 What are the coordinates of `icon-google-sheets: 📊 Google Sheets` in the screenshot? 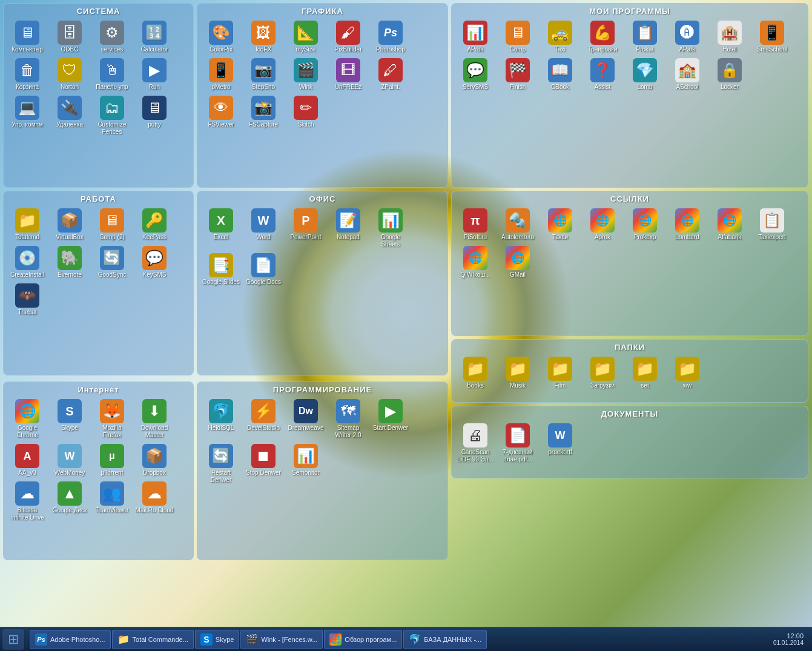 It's located at (391, 228).